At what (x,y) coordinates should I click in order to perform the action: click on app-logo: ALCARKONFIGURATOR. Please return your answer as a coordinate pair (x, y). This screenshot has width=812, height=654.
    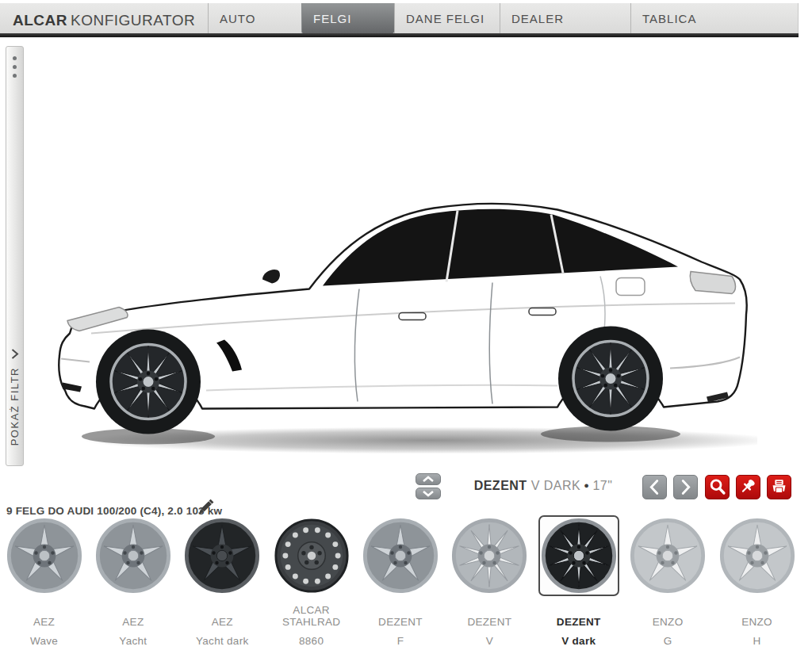
    Looking at the image, I should click on (104, 21).